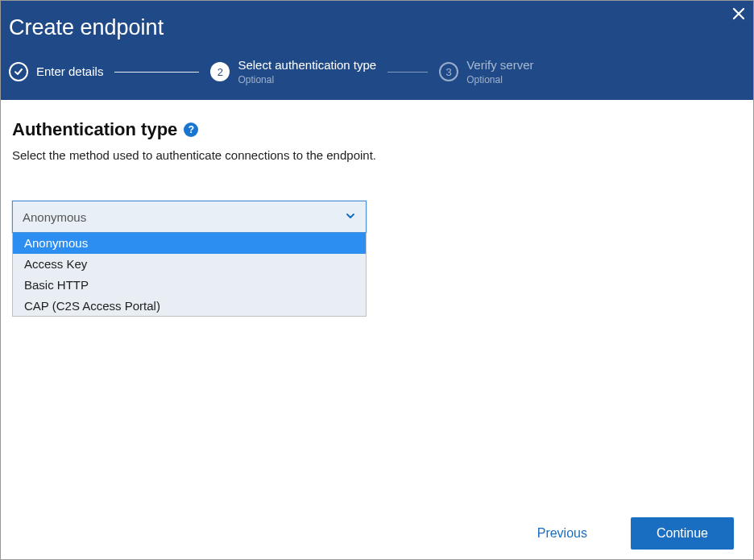 Image resolution: width=754 pixels, height=560 pixels. I want to click on select-option-cap: CAP (C2S Access Portal), so click(189, 306).